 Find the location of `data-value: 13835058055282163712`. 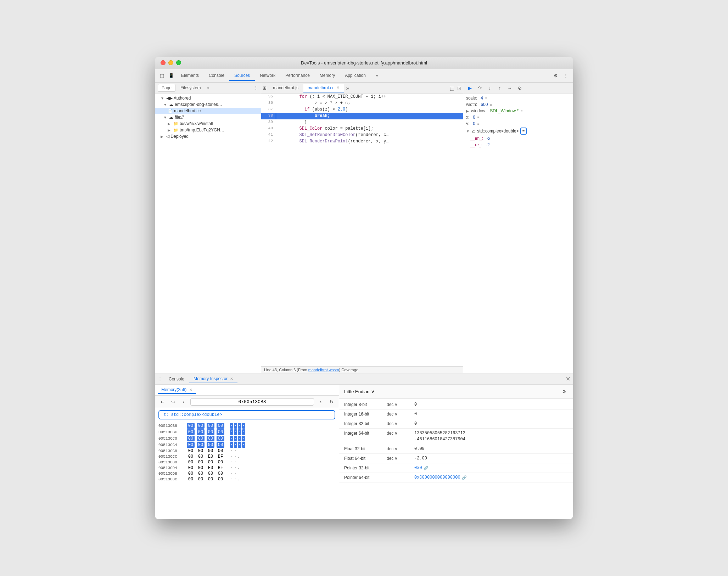

data-value: 13835058055282163712 is located at coordinates (440, 433).